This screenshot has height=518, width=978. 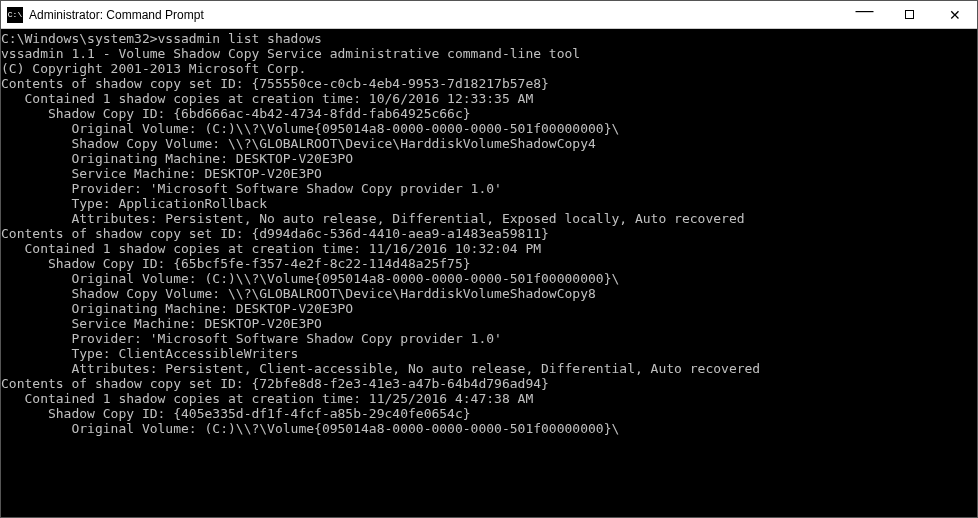 What do you see at coordinates (489, 218) in the screenshot?
I see `terminal-line: Attributes: Persistent, No auto release,…` at bounding box center [489, 218].